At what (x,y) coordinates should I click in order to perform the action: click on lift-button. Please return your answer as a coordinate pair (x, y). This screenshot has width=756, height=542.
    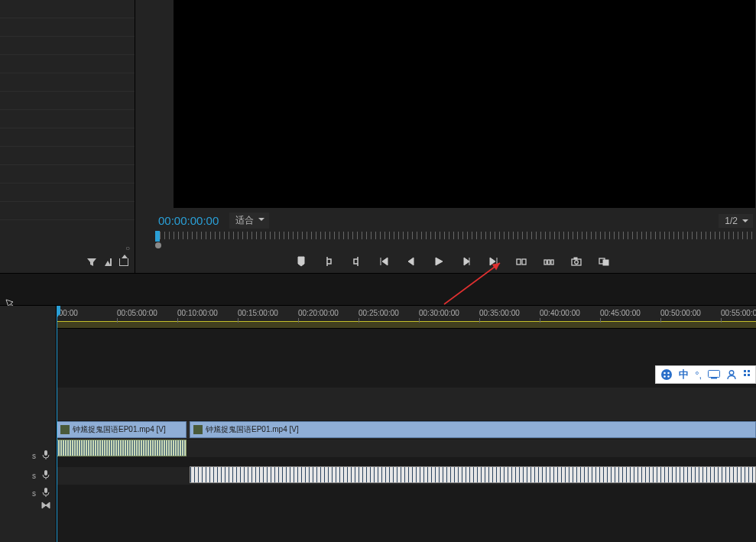
    Looking at the image, I should click on (521, 261).